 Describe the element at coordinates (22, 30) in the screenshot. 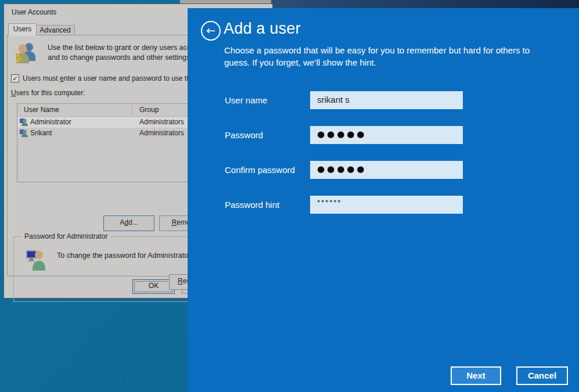

I see `tab-users: Users` at that location.